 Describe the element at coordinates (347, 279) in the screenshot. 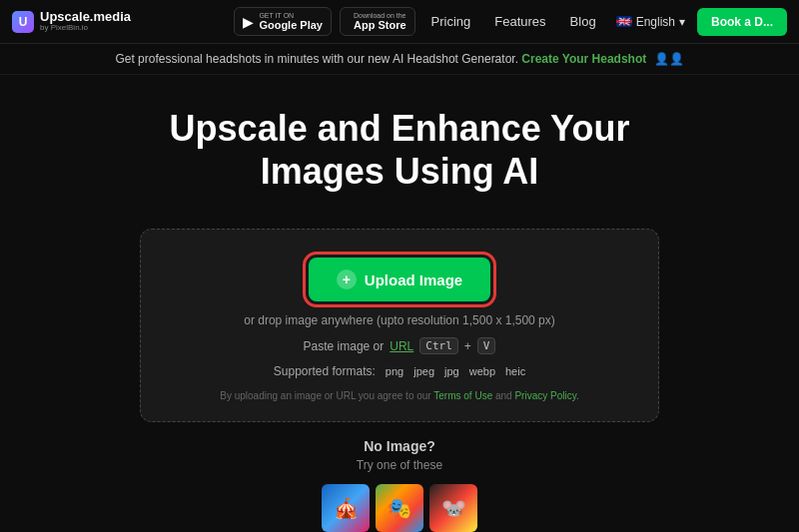

I see `upload-plus-icon: +` at that location.